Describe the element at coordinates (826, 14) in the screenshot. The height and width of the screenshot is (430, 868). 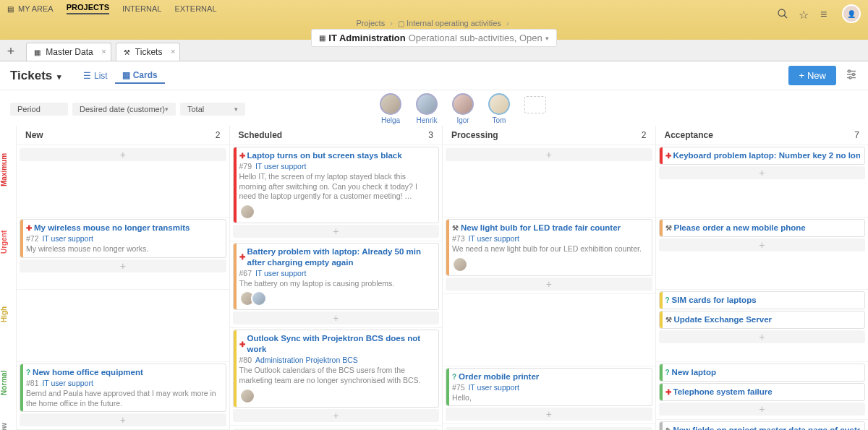
I see `menu-icon: ≡` at that location.